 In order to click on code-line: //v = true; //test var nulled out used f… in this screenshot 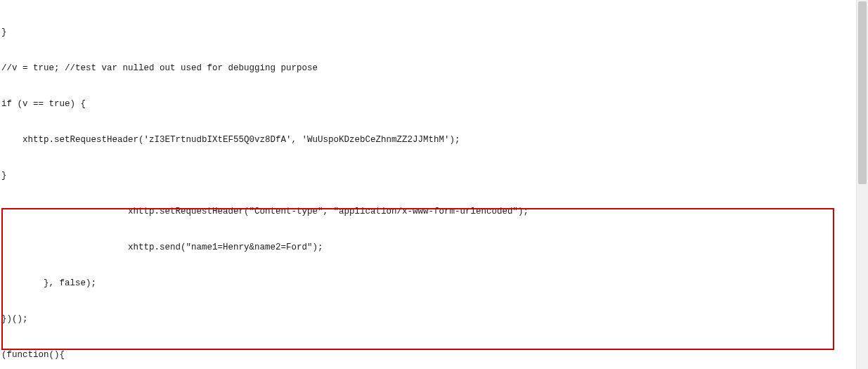, I will do `click(434, 69)`.